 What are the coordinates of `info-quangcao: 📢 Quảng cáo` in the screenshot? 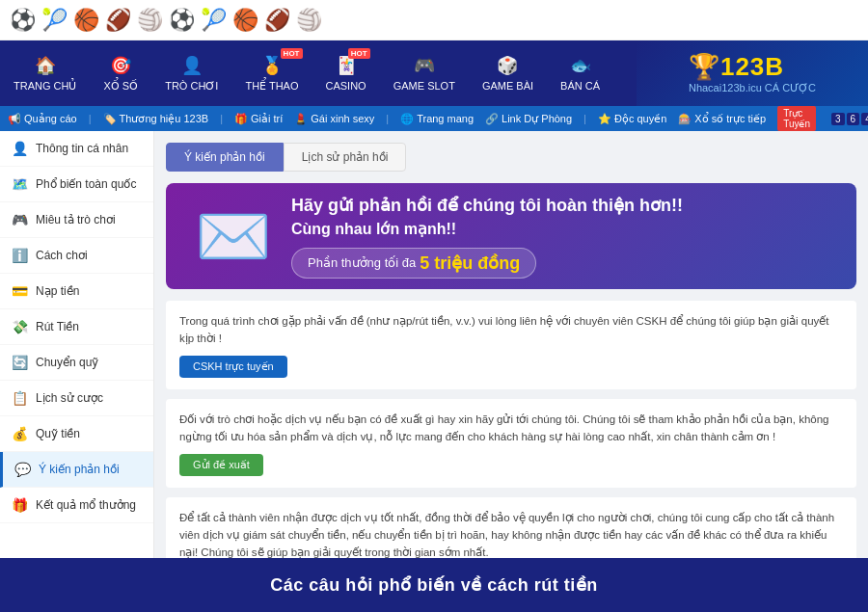 It's located at (42, 120).